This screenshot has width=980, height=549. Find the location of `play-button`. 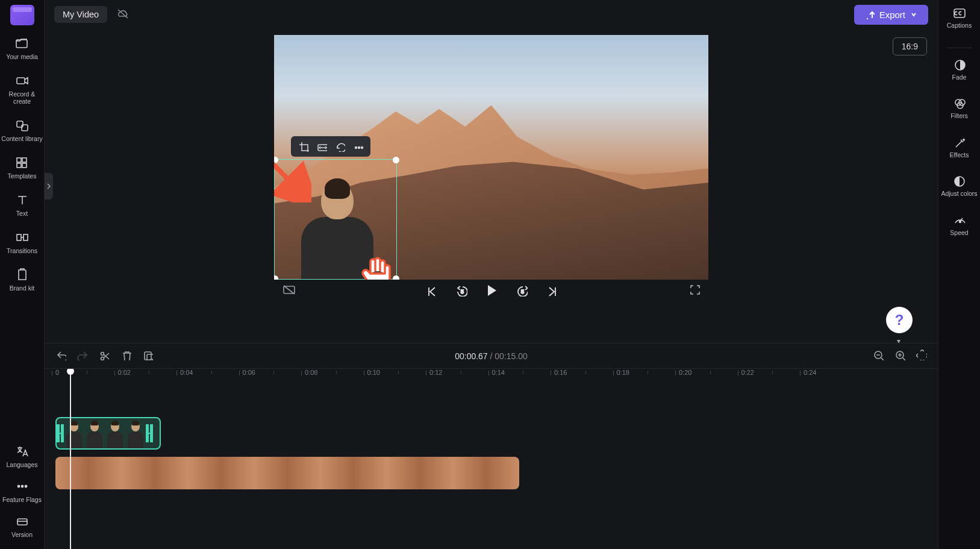

play-button is located at coordinates (492, 290).